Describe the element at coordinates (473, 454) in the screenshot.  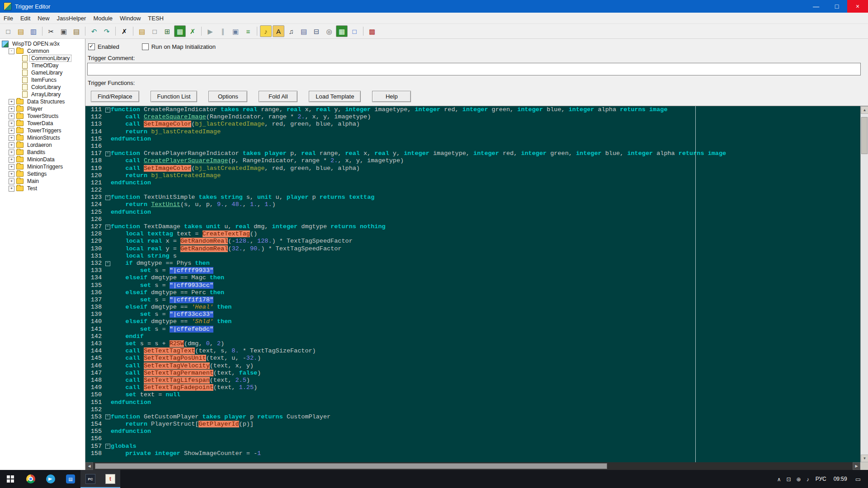
I see `code-line: 158 private integer ShowImageCounter = -…` at that location.